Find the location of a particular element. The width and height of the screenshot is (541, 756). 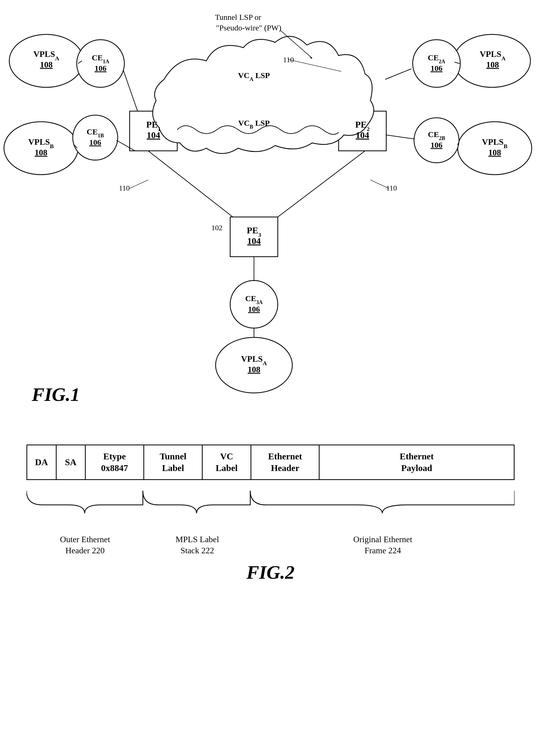

brace-labels: Outer EthernetHeader 220 MPLS LabelStack… is located at coordinates (270, 545).